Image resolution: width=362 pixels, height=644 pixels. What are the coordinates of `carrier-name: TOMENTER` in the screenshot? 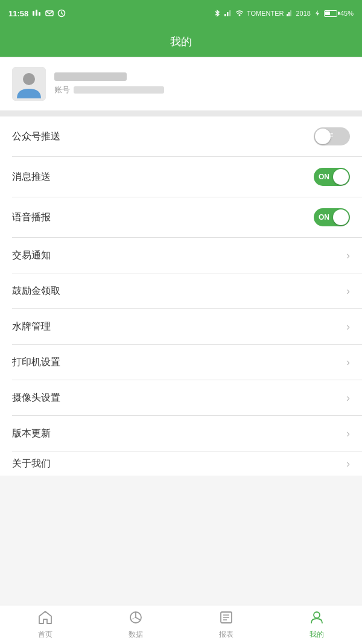 It's located at (265, 13).